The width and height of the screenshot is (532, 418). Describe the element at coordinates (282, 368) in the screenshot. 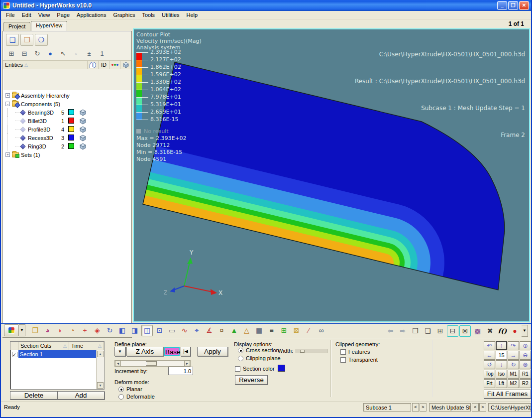

I see `section-color-swatch` at that location.